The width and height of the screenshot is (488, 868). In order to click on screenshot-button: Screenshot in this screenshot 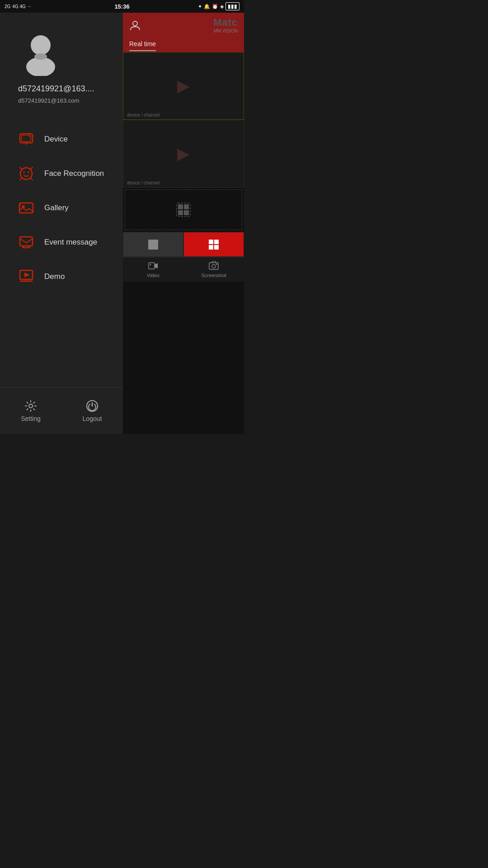, I will do `click(214, 269)`.